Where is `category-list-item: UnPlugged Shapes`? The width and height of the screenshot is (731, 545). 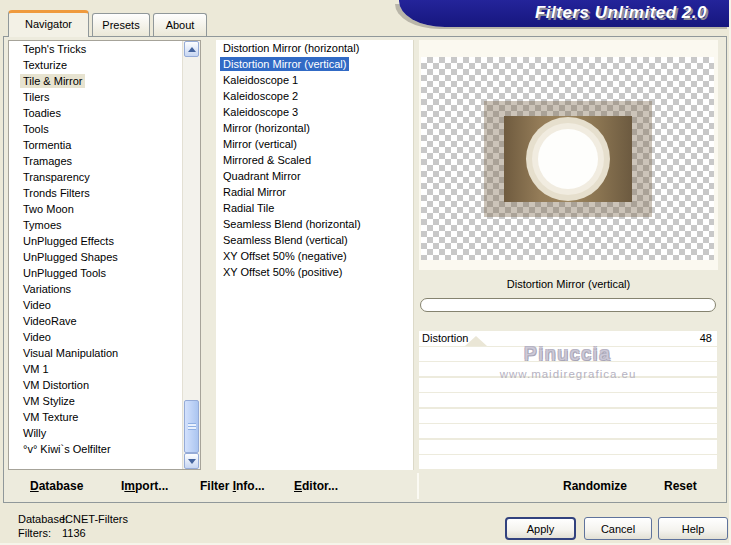
category-list-item: UnPlugged Shapes is located at coordinates (104, 257).